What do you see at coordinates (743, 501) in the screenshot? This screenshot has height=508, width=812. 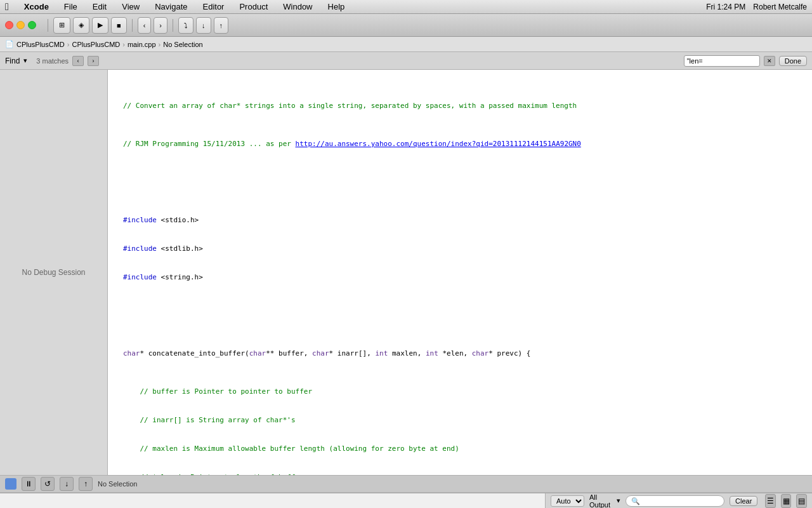 I see `output-clear-btn: Clear` at bounding box center [743, 501].